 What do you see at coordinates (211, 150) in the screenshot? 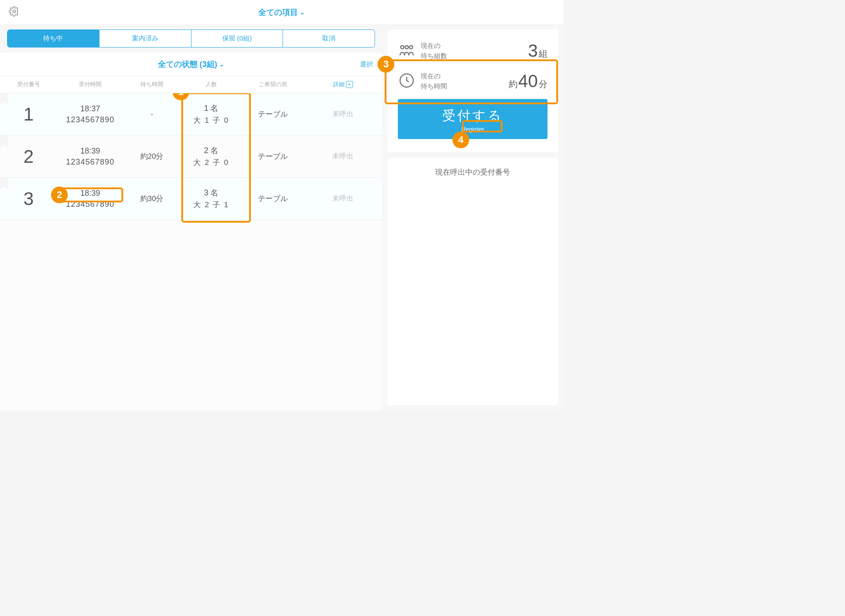
I see `row-people: 2 名` at bounding box center [211, 150].